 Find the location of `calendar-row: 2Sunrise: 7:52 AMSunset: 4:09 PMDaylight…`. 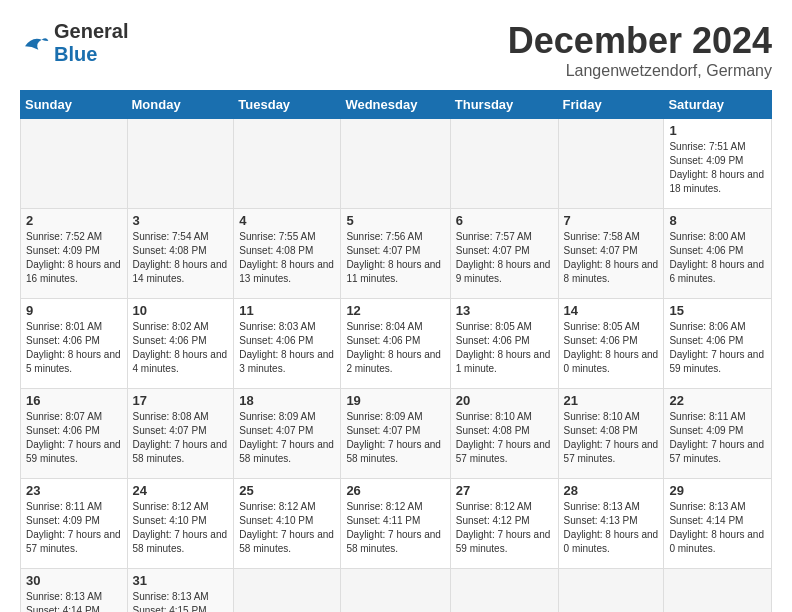

calendar-row: 2Sunrise: 7:52 AMSunset: 4:09 PMDaylight… is located at coordinates (396, 254).